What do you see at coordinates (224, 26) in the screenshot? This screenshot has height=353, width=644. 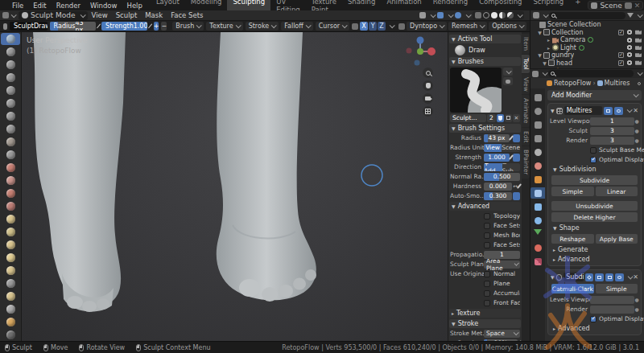 I see `popover-button: Texture` at bounding box center [224, 26].